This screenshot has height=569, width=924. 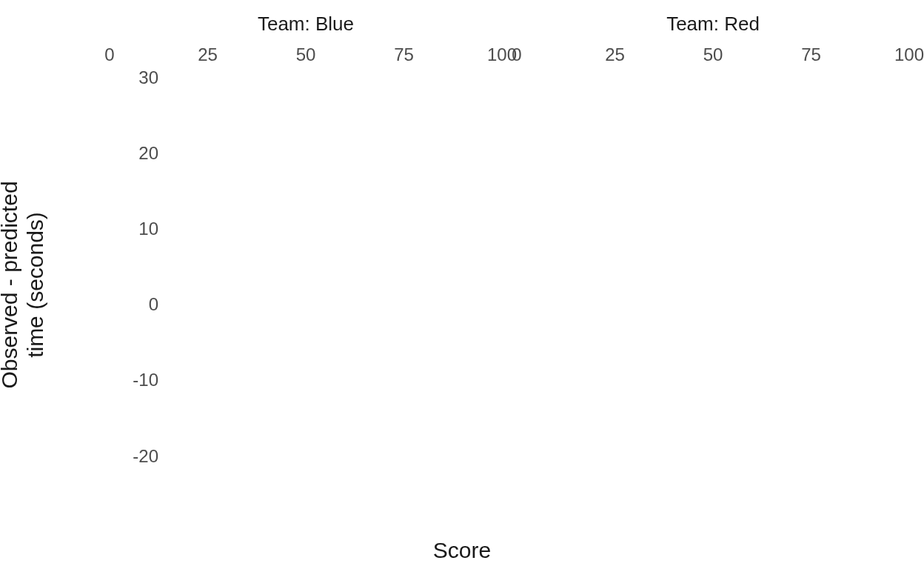 I want to click on y-tick-label: -10, so click(x=145, y=380).